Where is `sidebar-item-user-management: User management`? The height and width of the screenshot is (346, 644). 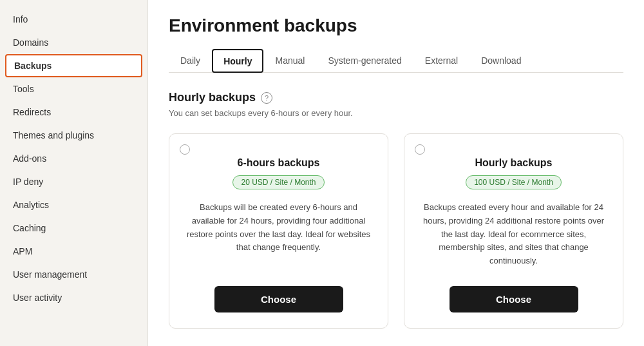 sidebar-item-user-management: User management is located at coordinates (73, 274).